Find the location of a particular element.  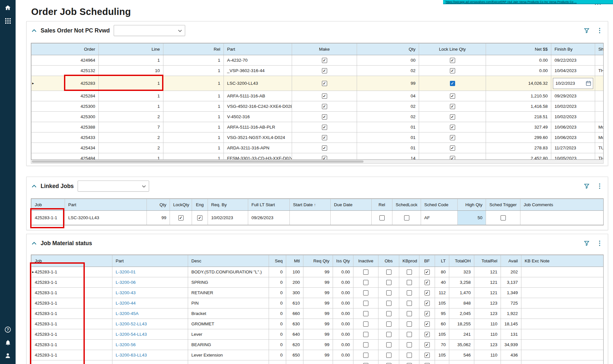

column-header-sched-code: Sched Code is located at coordinates (439, 205).